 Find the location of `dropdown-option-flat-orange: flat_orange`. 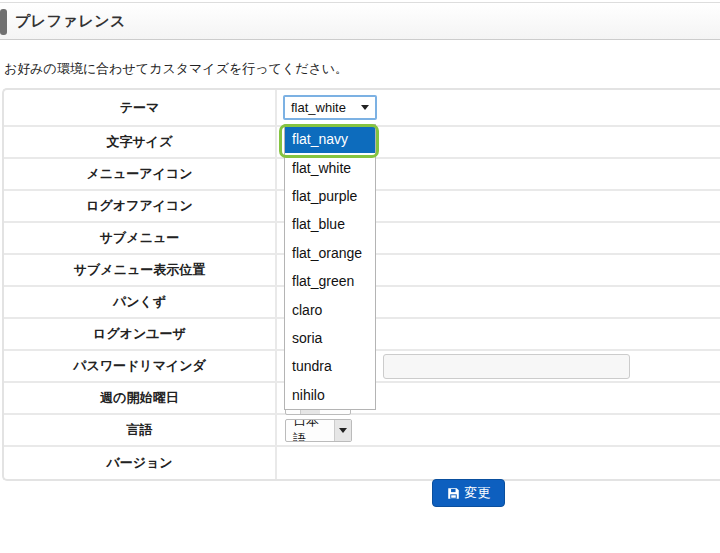

dropdown-option-flat-orange: flat_orange is located at coordinates (330, 253).